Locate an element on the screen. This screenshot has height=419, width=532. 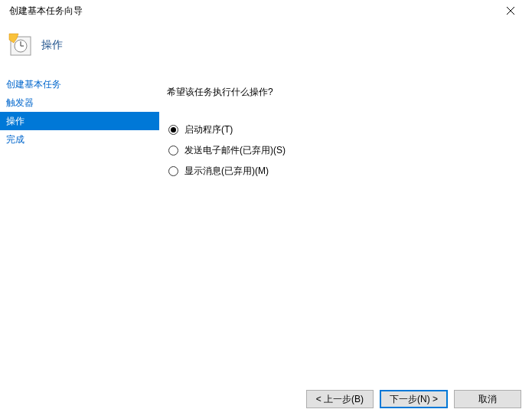
titlebar: 创建基本任务向导 is located at coordinates (266, 11).